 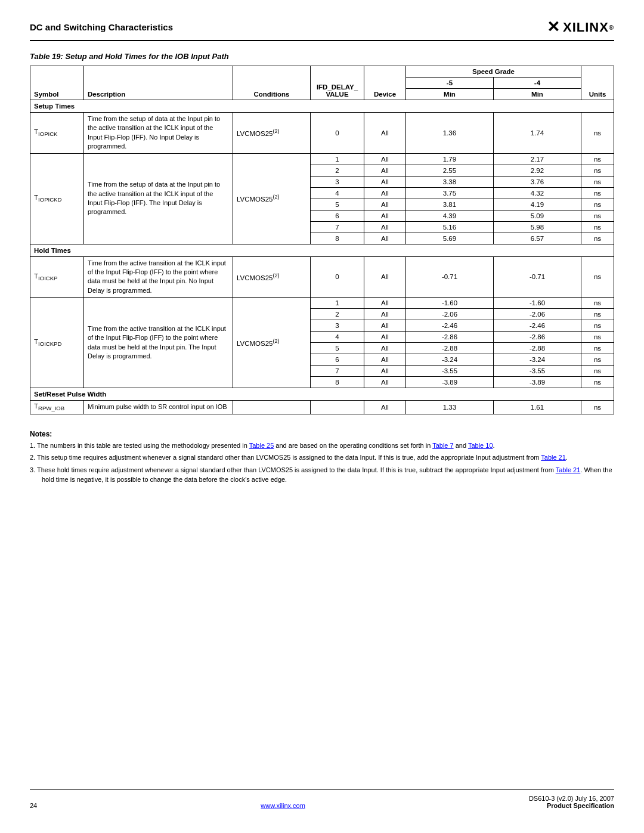 I want to click on page-header: DC and Switching Characteristics ✕ XILIN…, so click(x=322, y=30).